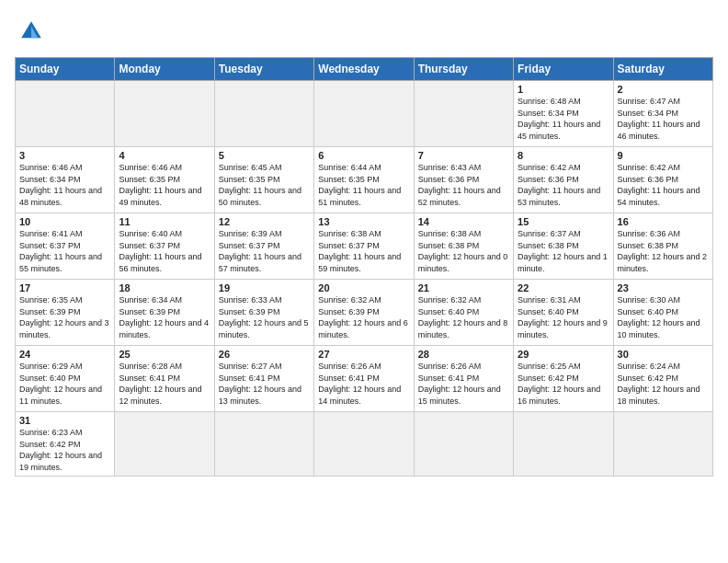  What do you see at coordinates (364, 114) in the screenshot?
I see `week-row-0: 1Sunrise: 6:48 AM Sunset: 6:34 PM Daylig…` at bounding box center [364, 114].